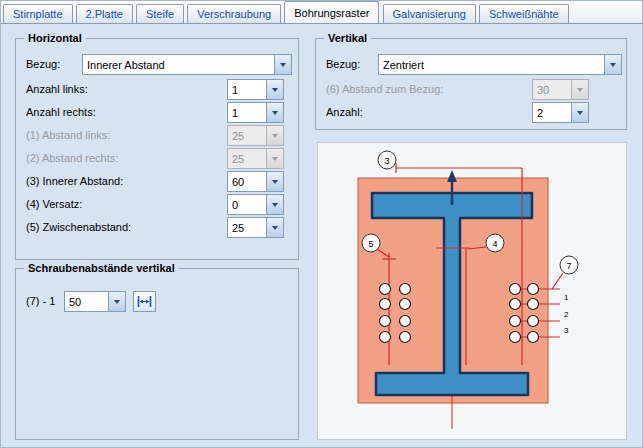 This screenshot has width=643, height=448. What do you see at coordinates (40, 302) in the screenshot?
I see `row-7-1-label: (7) - 1` at bounding box center [40, 302].